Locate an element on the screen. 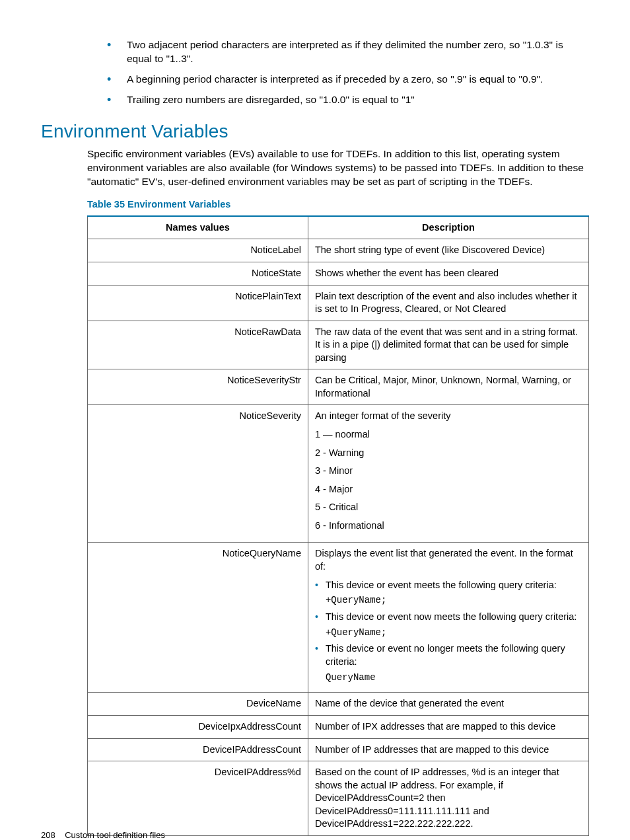 The height and width of the screenshot is (840, 630). page-footer: 208 Custom tool definition files is located at coordinates (103, 835).